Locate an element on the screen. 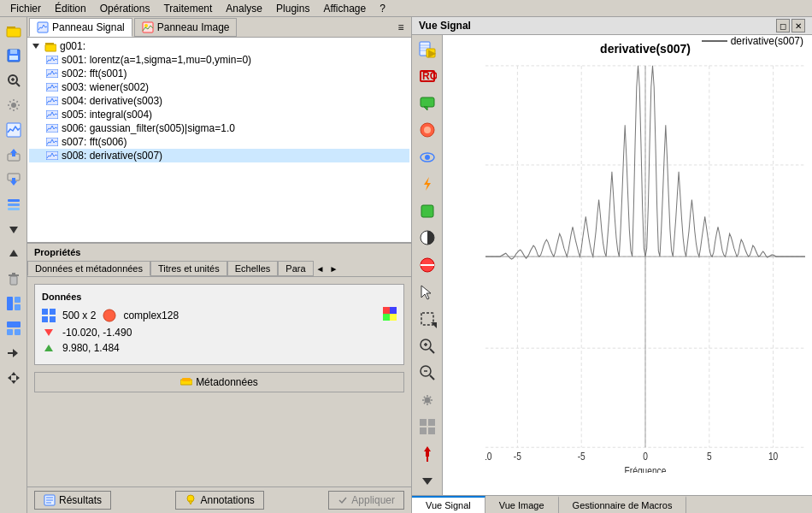  results-button: Résultats is located at coordinates (73, 500).